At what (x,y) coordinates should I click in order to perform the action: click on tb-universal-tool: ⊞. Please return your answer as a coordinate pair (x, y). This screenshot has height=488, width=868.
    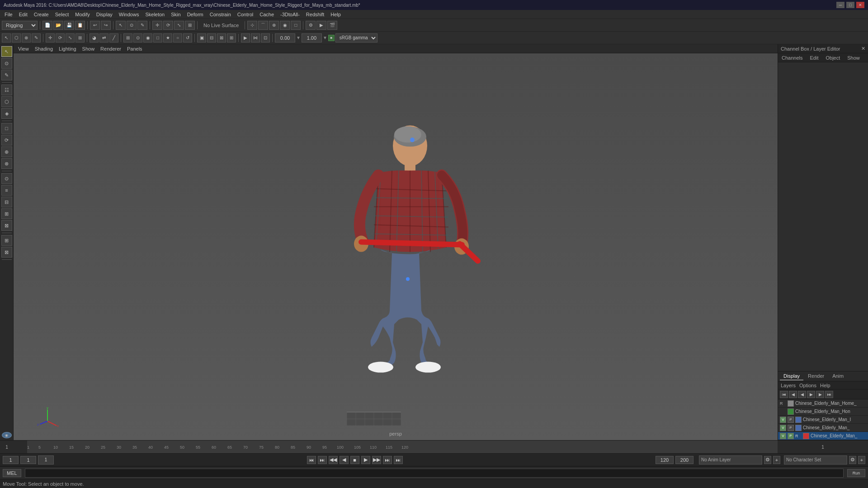
    Looking at the image, I should click on (80, 38).